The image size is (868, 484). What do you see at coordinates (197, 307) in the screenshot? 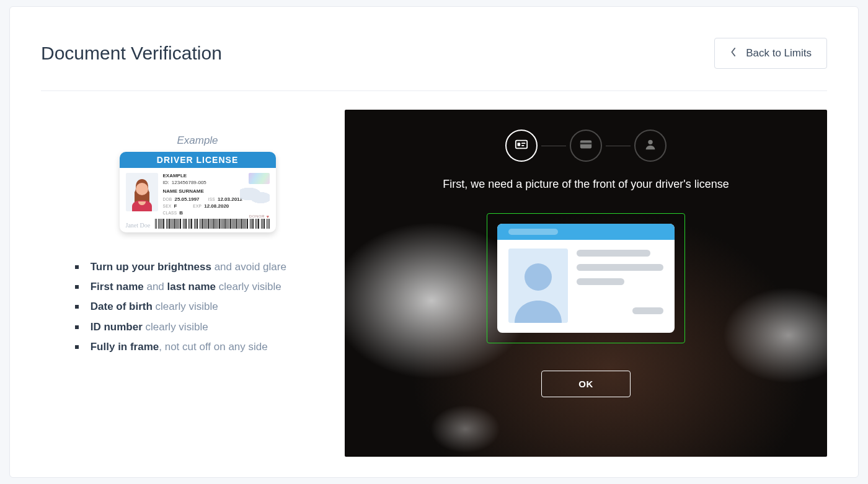
I see `list-item: Date of birth clearly visible` at bounding box center [197, 307].